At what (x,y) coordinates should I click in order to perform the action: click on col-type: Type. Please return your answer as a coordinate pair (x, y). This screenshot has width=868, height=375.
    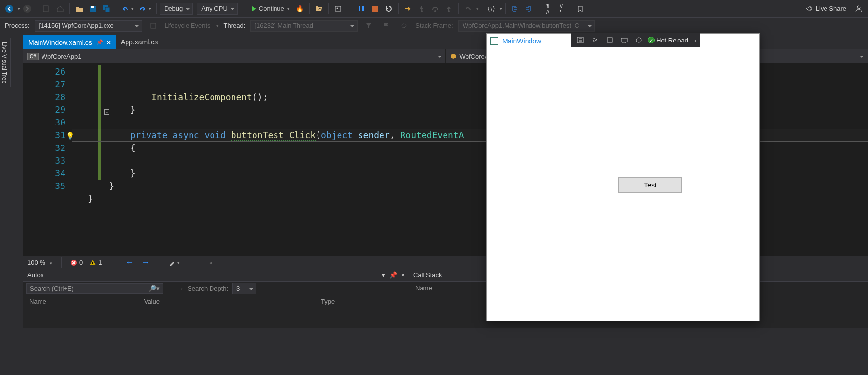
    Looking at the image, I should click on (328, 302).